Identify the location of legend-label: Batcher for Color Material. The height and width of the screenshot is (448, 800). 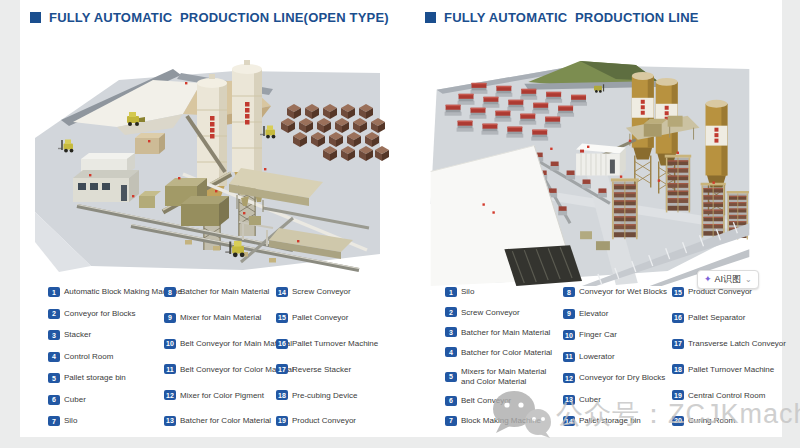
(506, 352).